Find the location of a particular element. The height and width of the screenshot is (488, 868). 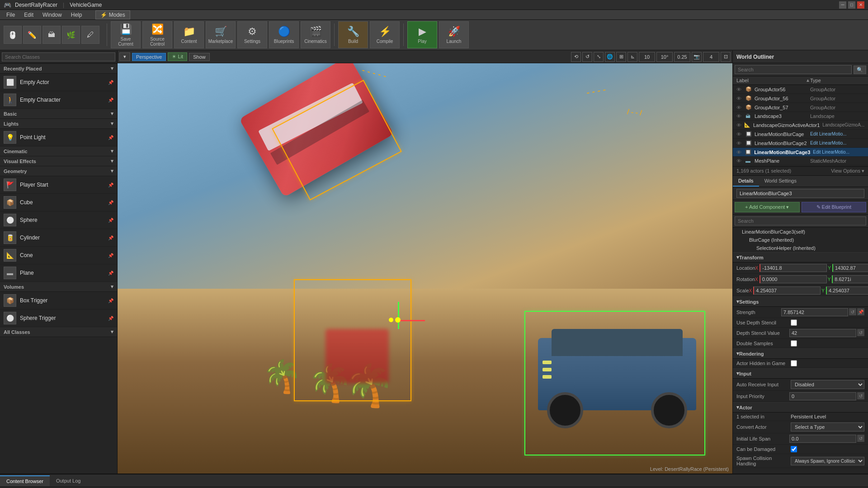

actor-sphere: ⚪ Sphere 📌 is located at coordinates (59, 221).